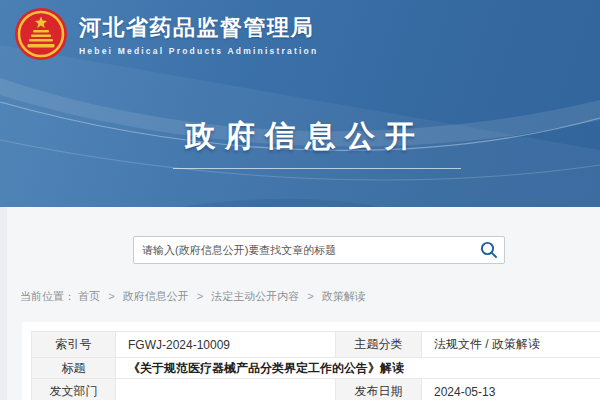 Image resolution: width=600 pixels, height=400 pixels. Describe the element at coordinates (489, 250) in the screenshot. I see `search-icon` at that location.